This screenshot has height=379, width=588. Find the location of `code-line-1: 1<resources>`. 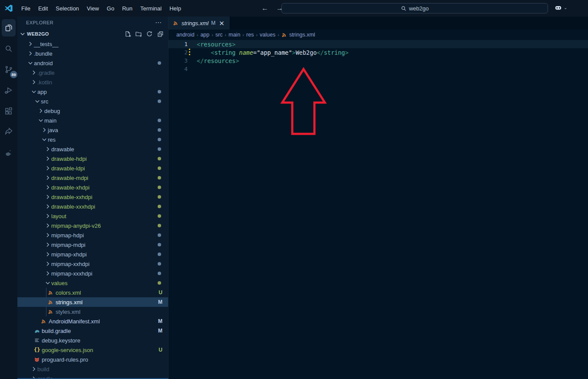

code-line-1: 1<resources> is located at coordinates (378, 44).